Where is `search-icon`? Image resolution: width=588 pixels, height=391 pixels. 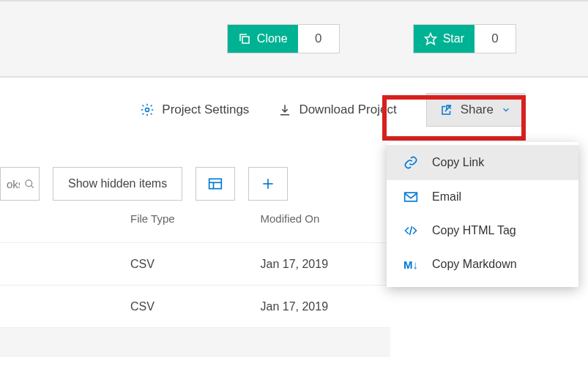 search-icon is located at coordinates (29, 185).